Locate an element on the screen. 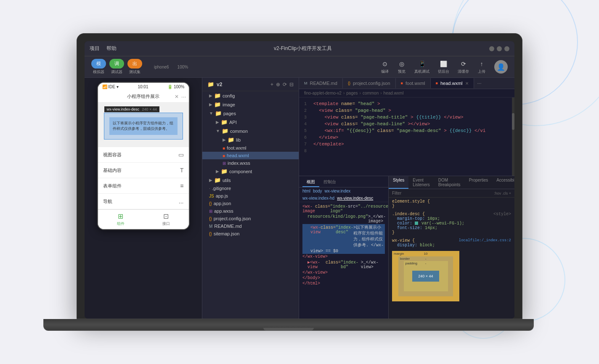 The height and width of the screenshot is (364, 599). tree-item-foot-wxml: ■ foot.wxml is located at coordinates (251, 148).